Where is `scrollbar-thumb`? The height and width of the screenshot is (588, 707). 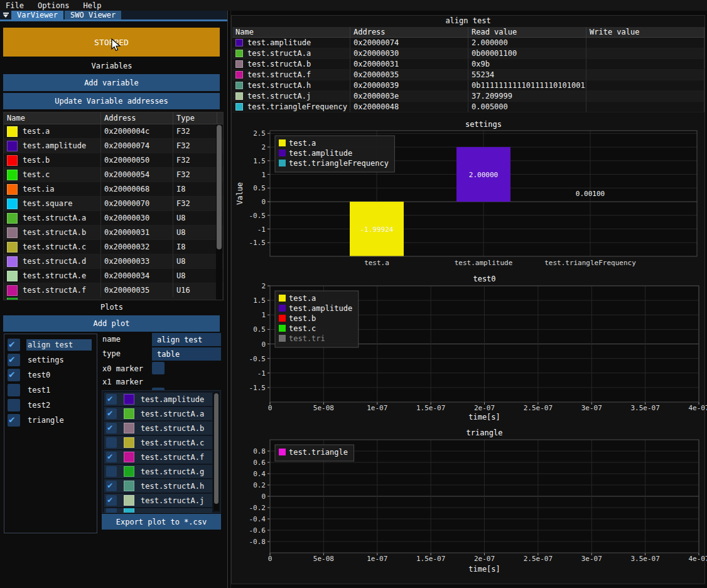
scrollbar-thumb is located at coordinates (219, 187).